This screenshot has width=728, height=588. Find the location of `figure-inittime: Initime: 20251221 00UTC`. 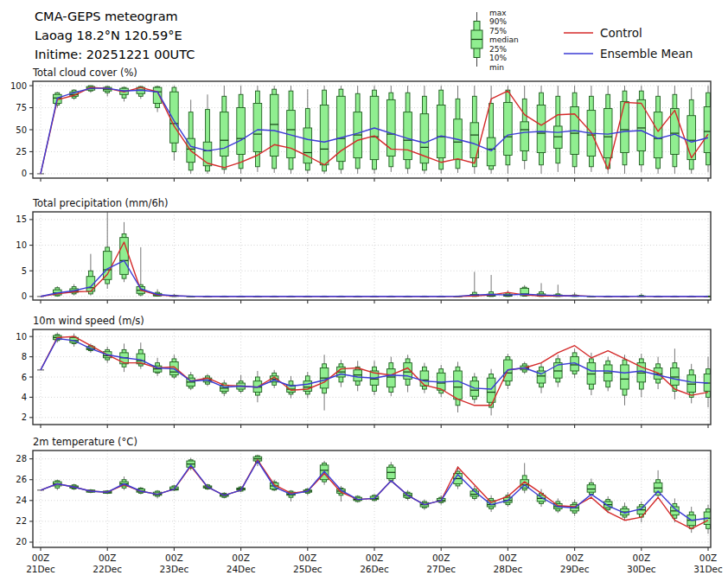

figure-inittime: Initime: 20251221 00UTC is located at coordinates (114, 54).